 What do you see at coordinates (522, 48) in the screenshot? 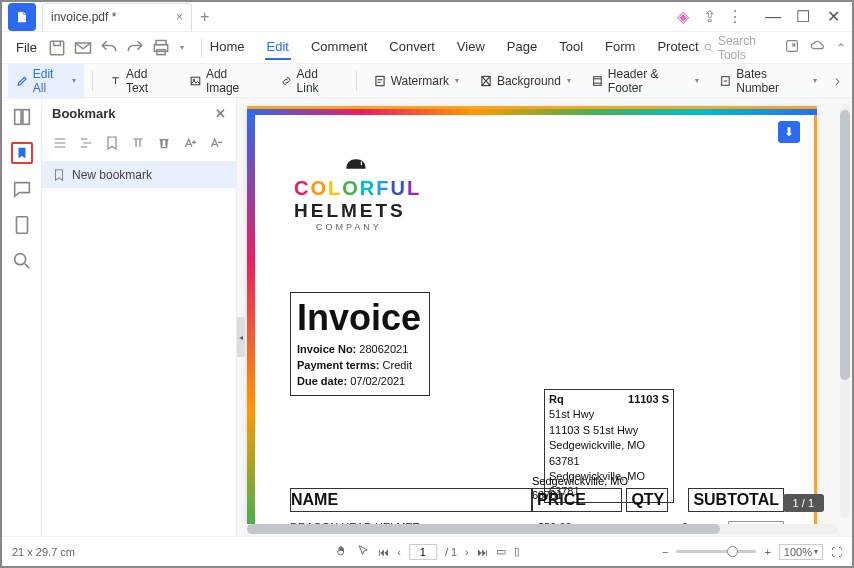
I see `menu-page: Page` at bounding box center [522, 48].